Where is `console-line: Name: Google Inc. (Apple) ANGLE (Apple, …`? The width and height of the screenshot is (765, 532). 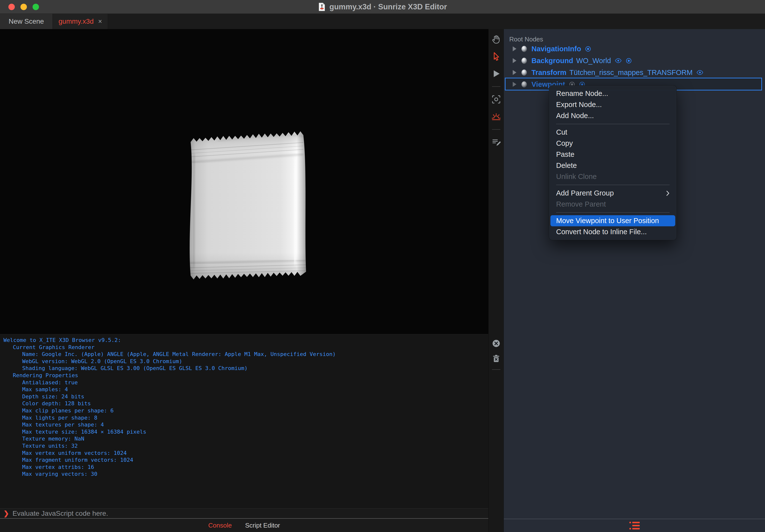
console-line: Name: Google Inc. (Apple) ANGLE (Apple, … is located at coordinates (244, 354).